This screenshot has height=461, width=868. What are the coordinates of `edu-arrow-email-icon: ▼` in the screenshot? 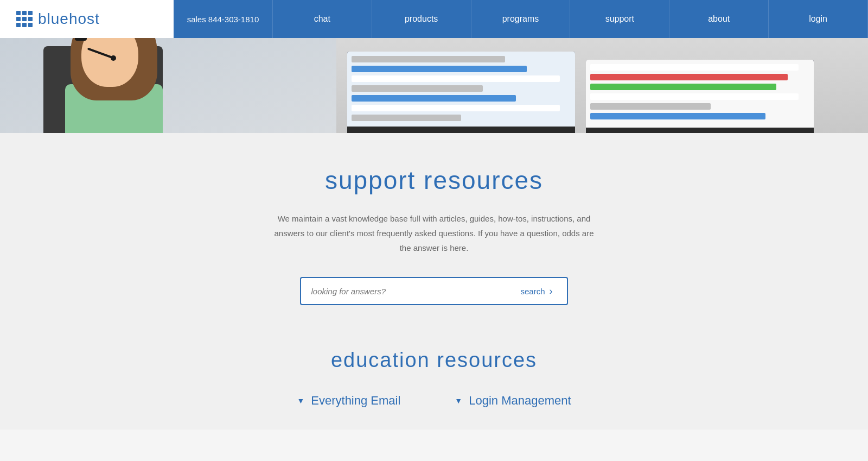 It's located at (301, 401).